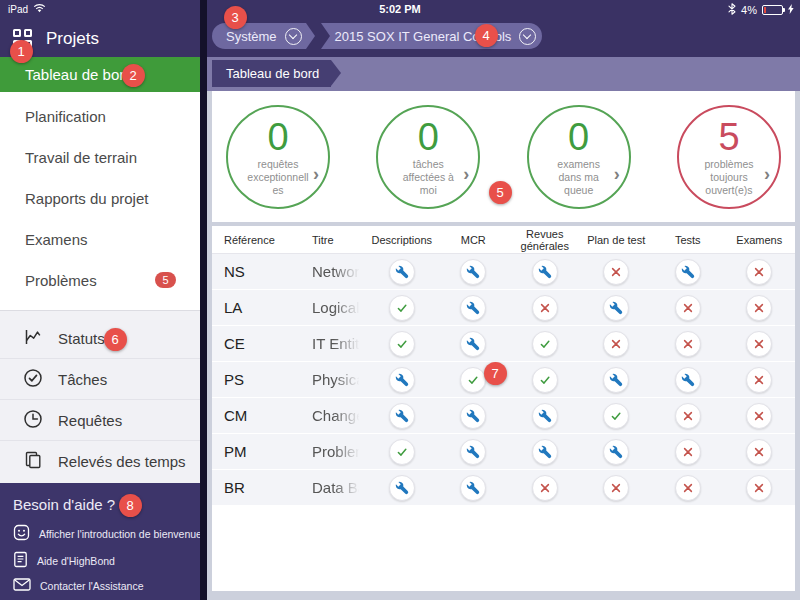  I want to click on help-item-label: Aide d'HighBond, so click(76, 561).